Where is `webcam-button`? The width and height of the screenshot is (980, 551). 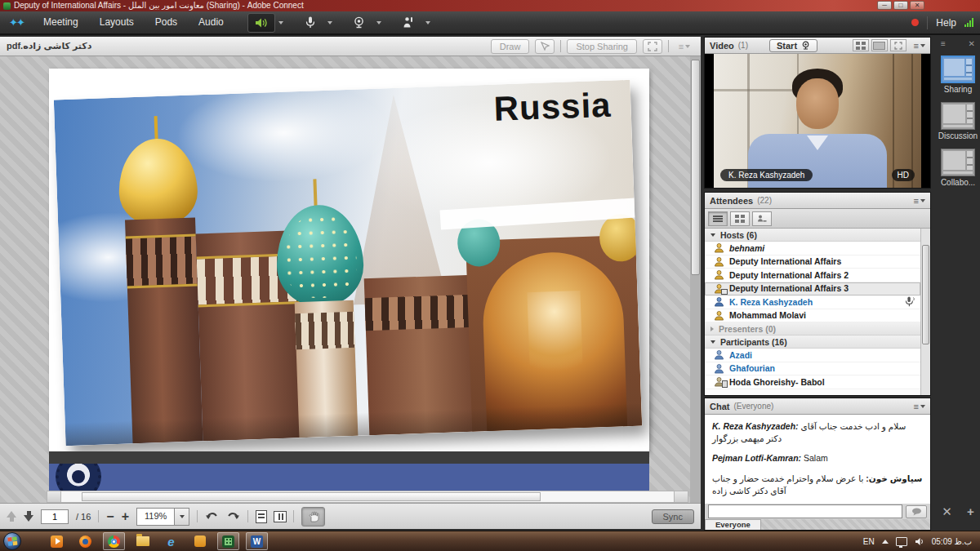 webcam-button is located at coordinates (359, 23).